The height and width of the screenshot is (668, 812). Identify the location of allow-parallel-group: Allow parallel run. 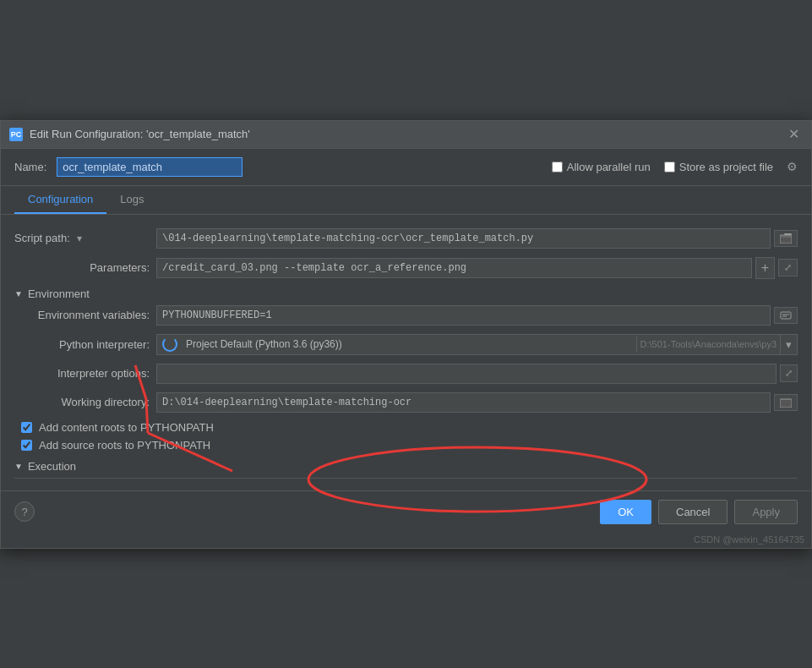
(602, 167).